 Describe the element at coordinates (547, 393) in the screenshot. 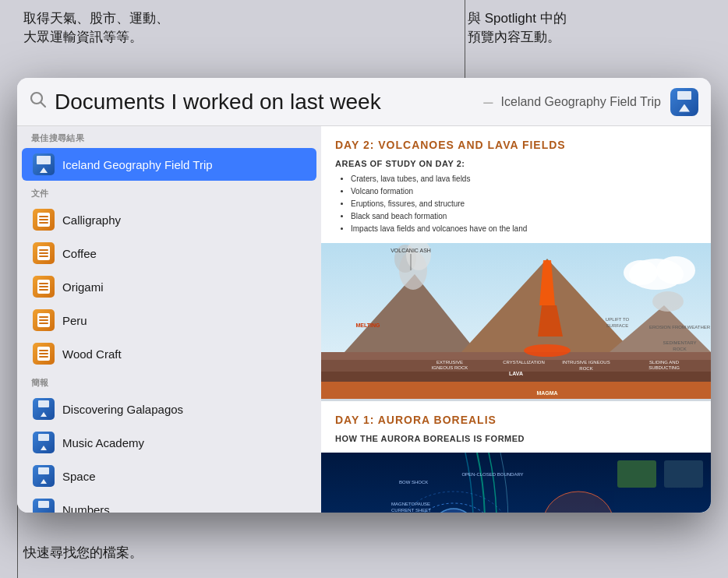

I see `svg-text: MAGMA` at that location.